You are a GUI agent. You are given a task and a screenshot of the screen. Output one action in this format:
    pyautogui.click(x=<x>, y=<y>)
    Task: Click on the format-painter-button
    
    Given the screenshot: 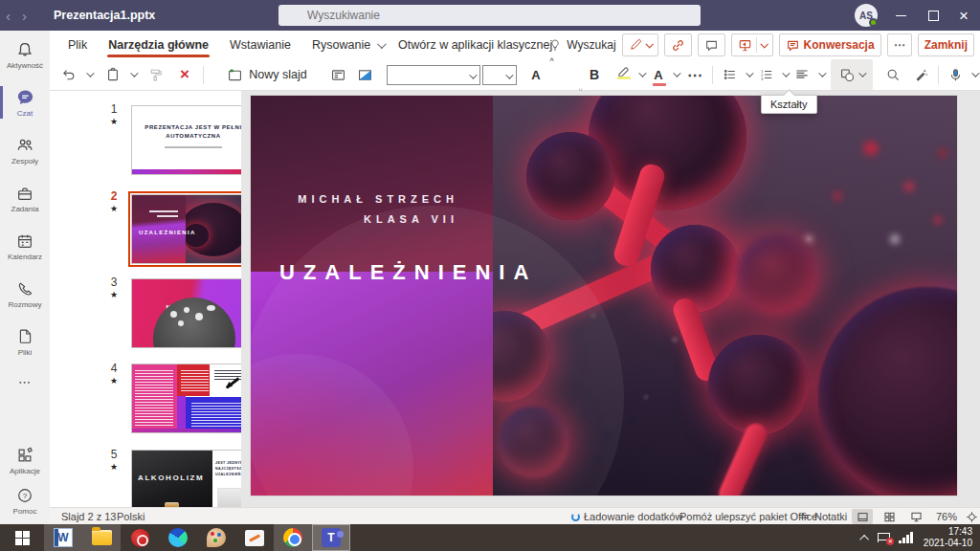 What is the action you would take?
    pyautogui.click(x=156, y=75)
    